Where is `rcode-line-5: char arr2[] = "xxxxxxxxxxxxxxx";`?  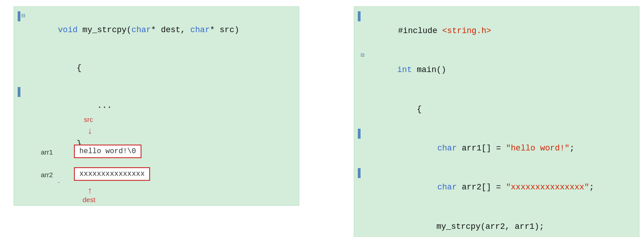 rcode-line-5: char arr2[] = "xxxxxxxxxxxxxxx"; is located at coordinates (496, 188).